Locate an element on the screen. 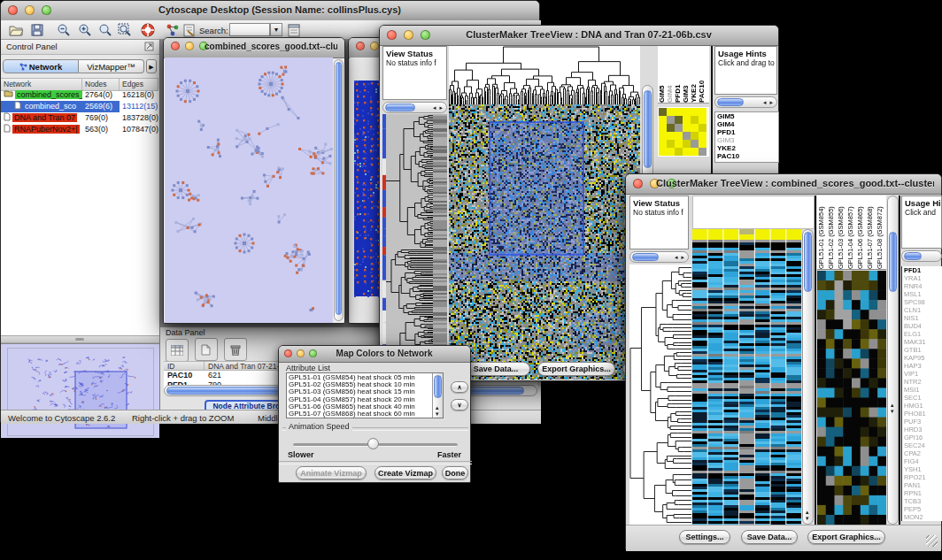  treeview2-hints-hscrollbar is located at coordinates (922, 257).